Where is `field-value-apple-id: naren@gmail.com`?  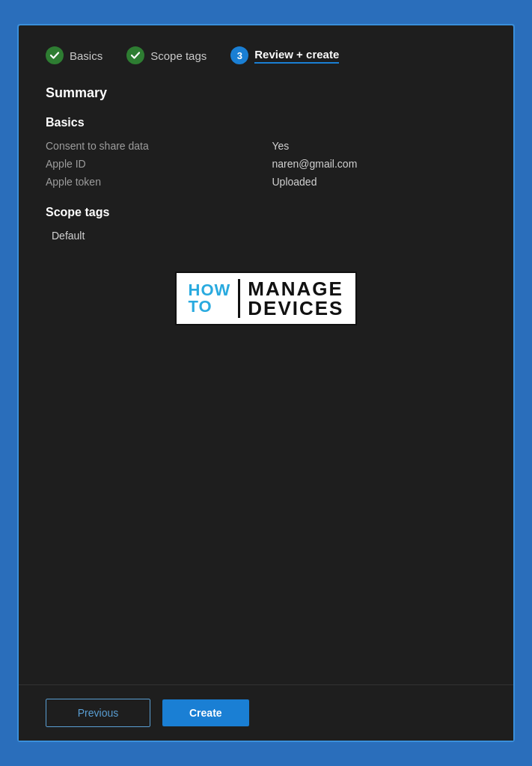
field-value-apple-id: naren@gmail.com is located at coordinates (380, 164).